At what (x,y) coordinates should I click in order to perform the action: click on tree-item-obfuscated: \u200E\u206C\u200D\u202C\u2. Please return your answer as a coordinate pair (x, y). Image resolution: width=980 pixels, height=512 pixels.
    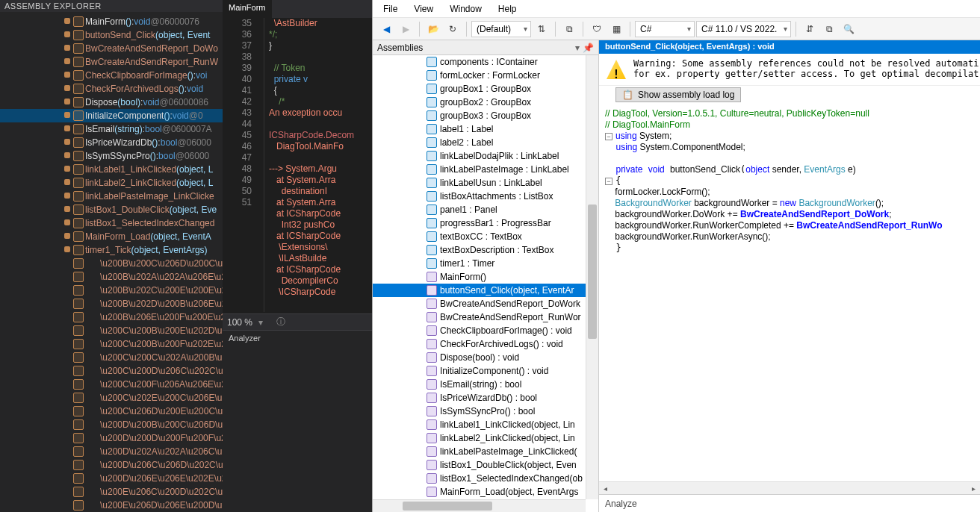
    Looking at the image, I should click on (111, 492).